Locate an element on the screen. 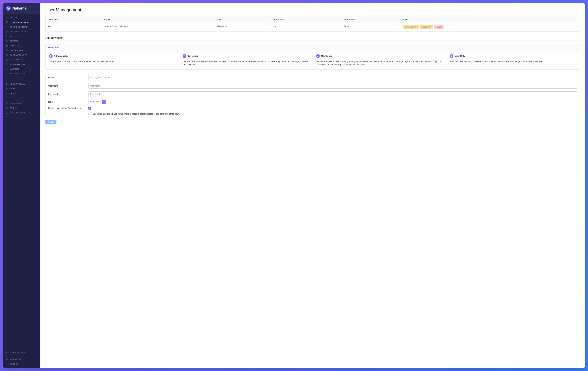 Image resolution: width=588 pixels, height=371 pixels. col-role: Role is located at coordinates (243, 20).